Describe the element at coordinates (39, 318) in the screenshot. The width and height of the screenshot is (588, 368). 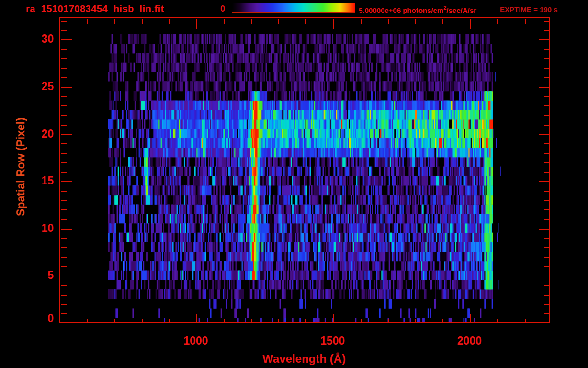
I see `y-tick-label: 0` at that location.